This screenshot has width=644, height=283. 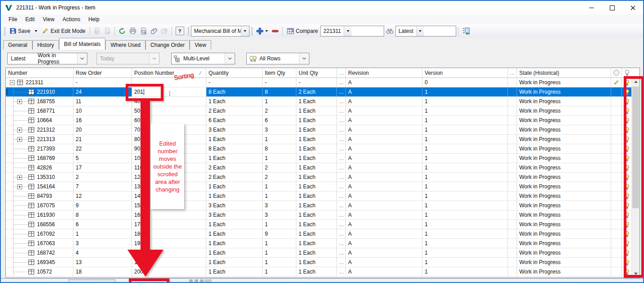 What do you see at coordinates (279, 149) in the screenshot?
I see `cell-item-qty: 8` at bounding box center [279, 149].